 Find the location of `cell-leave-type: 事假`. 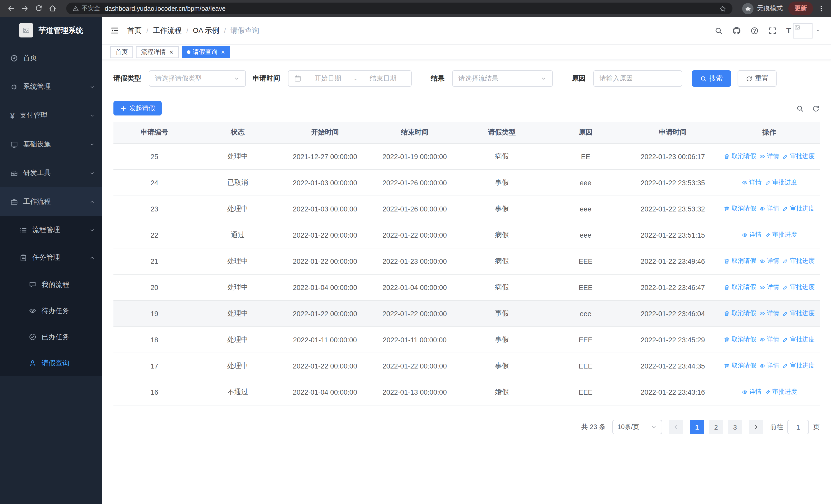

cell-leave-type: 事假 is located at coordinates (502, 209).